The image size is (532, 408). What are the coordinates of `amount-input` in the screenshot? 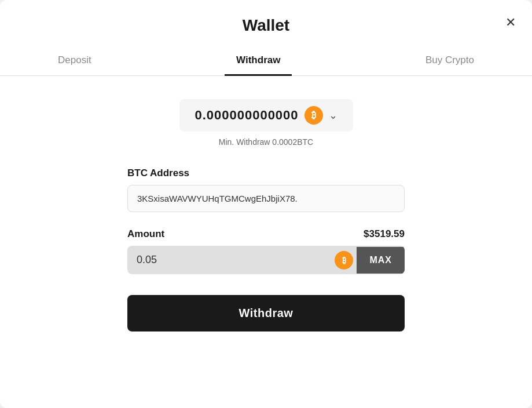 It's located at (231, 260).